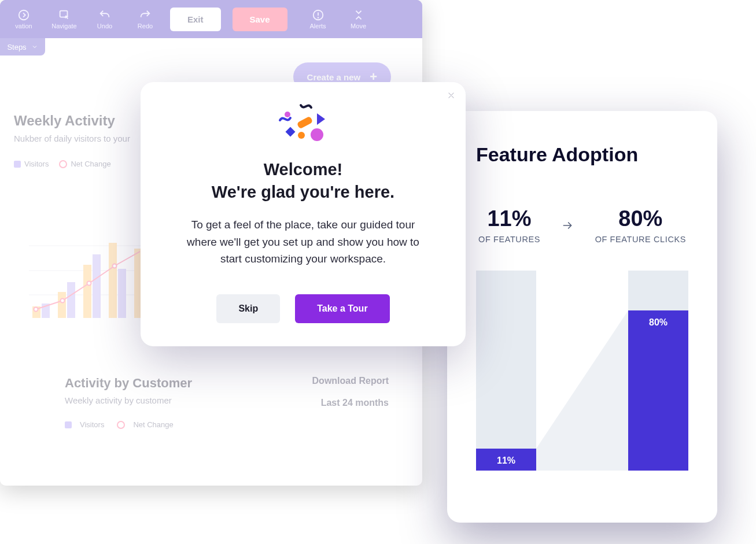 This screenshot has height=544, width=756. Describe the element at coordinates (64, 19) in the screenshot. I see `toolbar-item-navigate: Navigate` at that location.